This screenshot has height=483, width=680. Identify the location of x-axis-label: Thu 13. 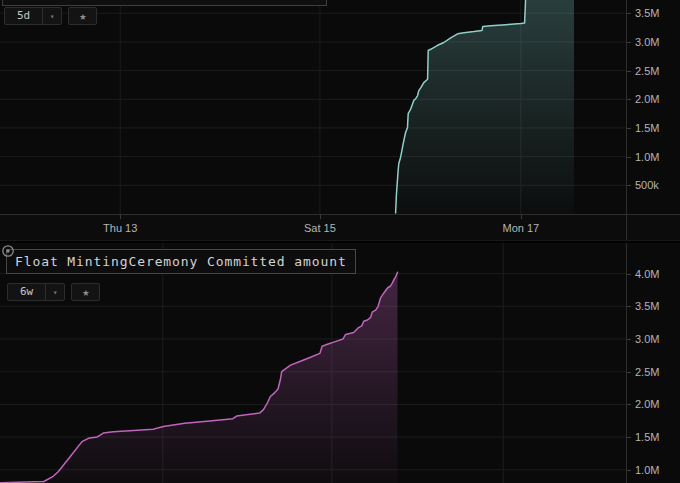
(120, 228).